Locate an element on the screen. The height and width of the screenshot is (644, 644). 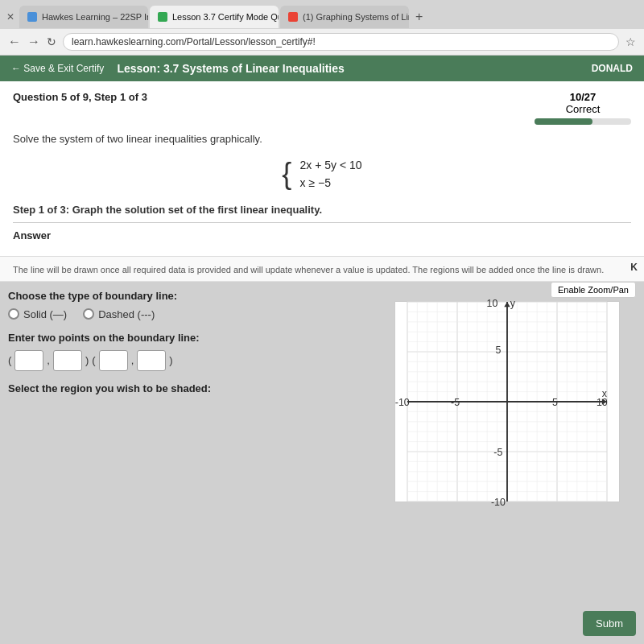
dashed-radio-item: Dashed (---) is located at coordinates (119, 314).